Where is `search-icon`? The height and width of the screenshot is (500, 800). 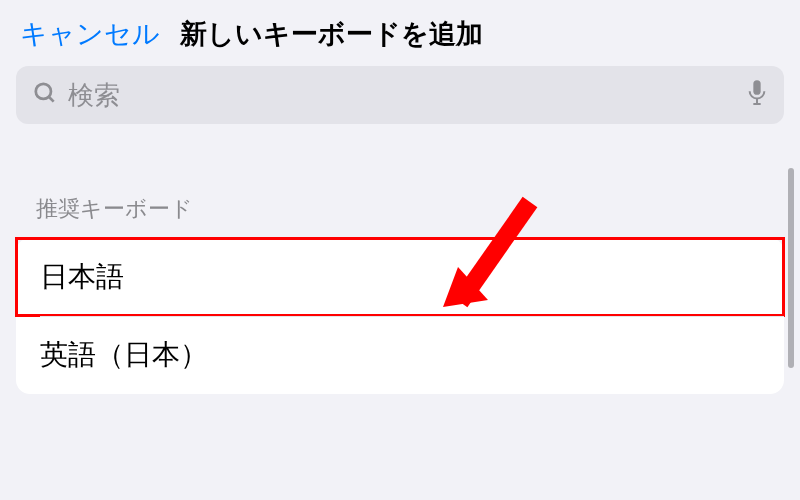 search-icon is located at coordinates (45, 95).